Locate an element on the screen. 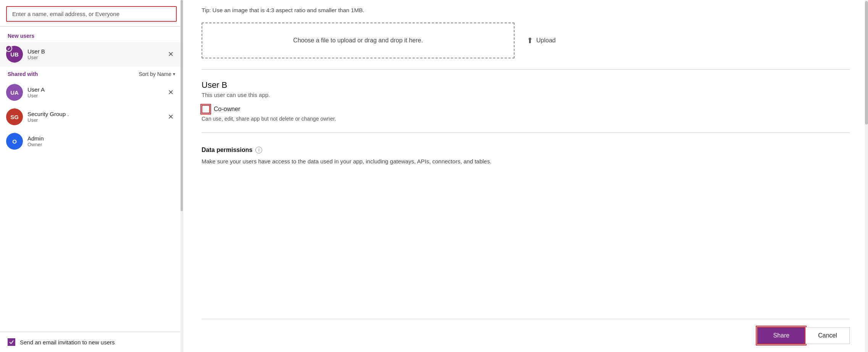 This screenshot has height=352, width=868. shared-user-item-sg: SG Security Group . User ✕ is located at coordinates (92, 117).